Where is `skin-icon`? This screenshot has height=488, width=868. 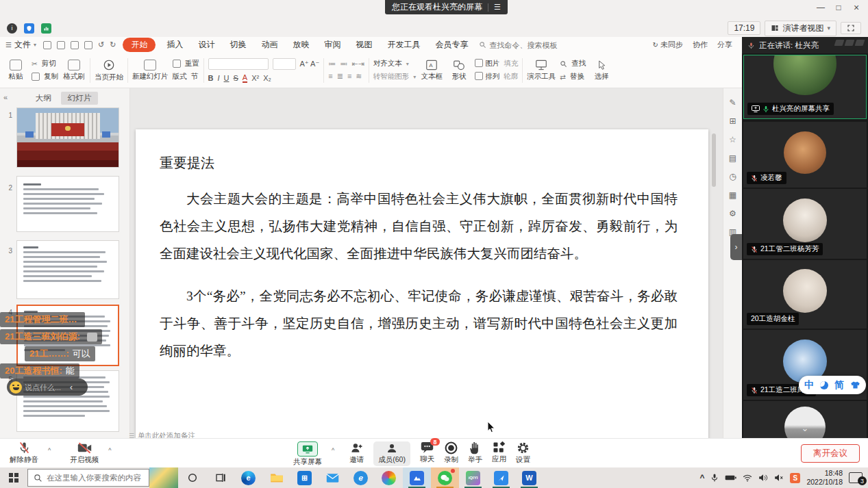 skin-icon is located at coordinates (855, 385).